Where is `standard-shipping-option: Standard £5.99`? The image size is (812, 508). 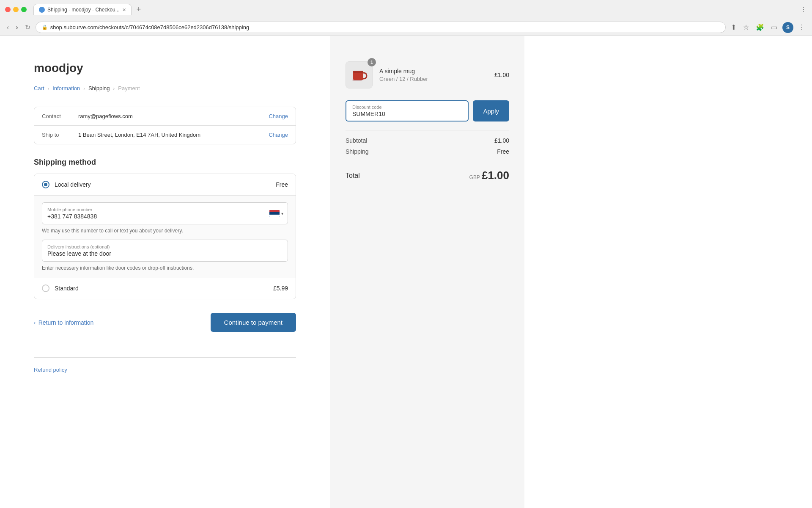 standard-shipping-option: Standard £5.99 is located at coordinates (165, 288).